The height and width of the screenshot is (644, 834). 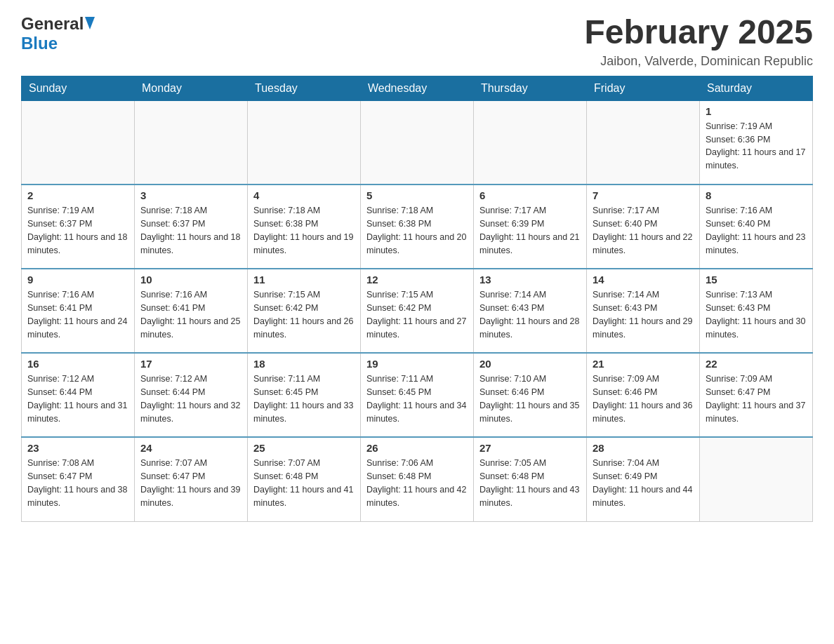 What do you see at coordinates (531, 227) in the screenshot?
I see `calendar-day: 6Sunrise: 7:17 AM Sunset: 6:39 PM Daylig…` at bounding box center [531, 227].